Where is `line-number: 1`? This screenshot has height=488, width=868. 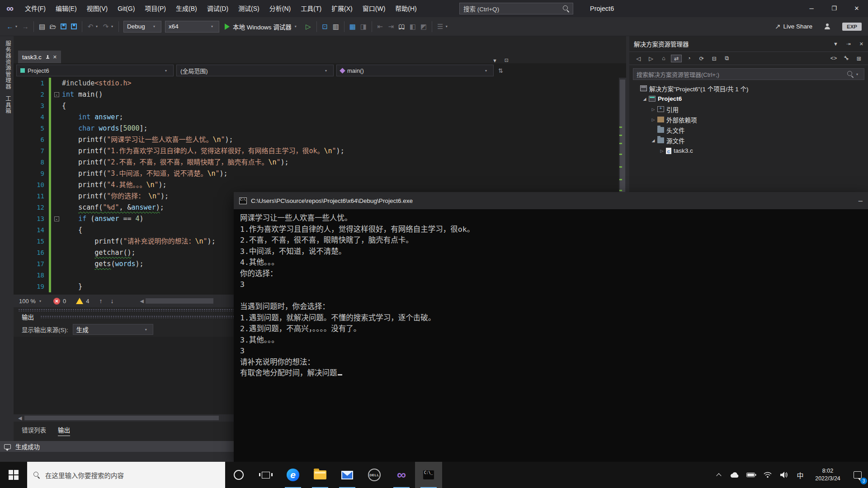
line-number: 1 is located at coordinates (31, 83).